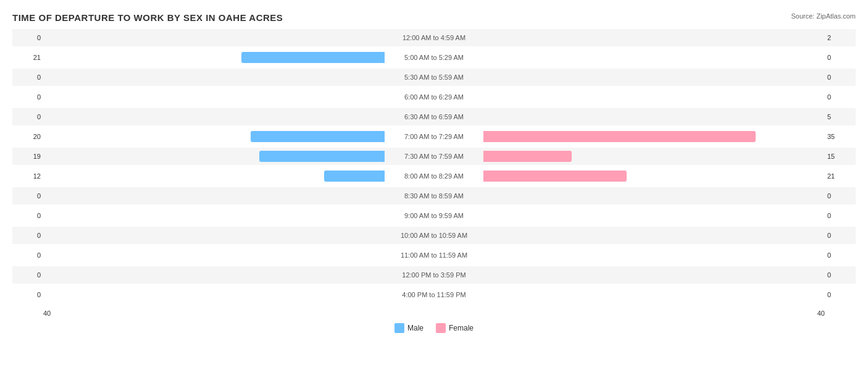  Describe the element at coordinates (434, 235) in the screenshot. I see `table-row: 010:00 AM to 10:59 AM0` at that location.